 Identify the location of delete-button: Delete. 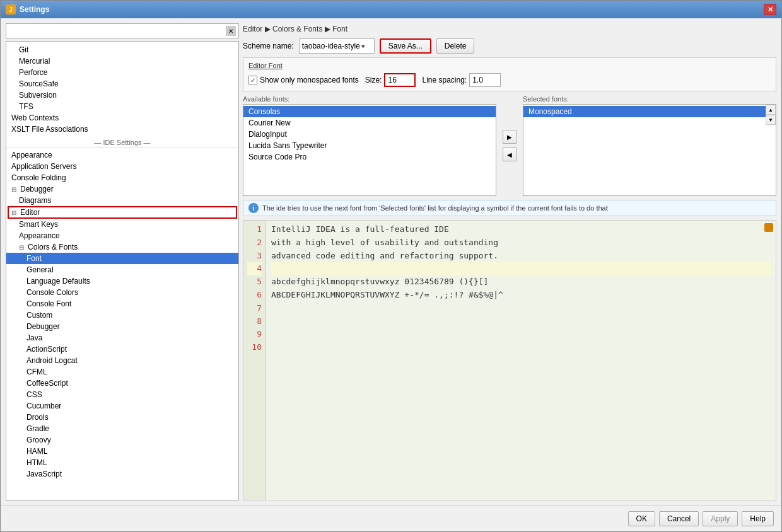
(455, 46).